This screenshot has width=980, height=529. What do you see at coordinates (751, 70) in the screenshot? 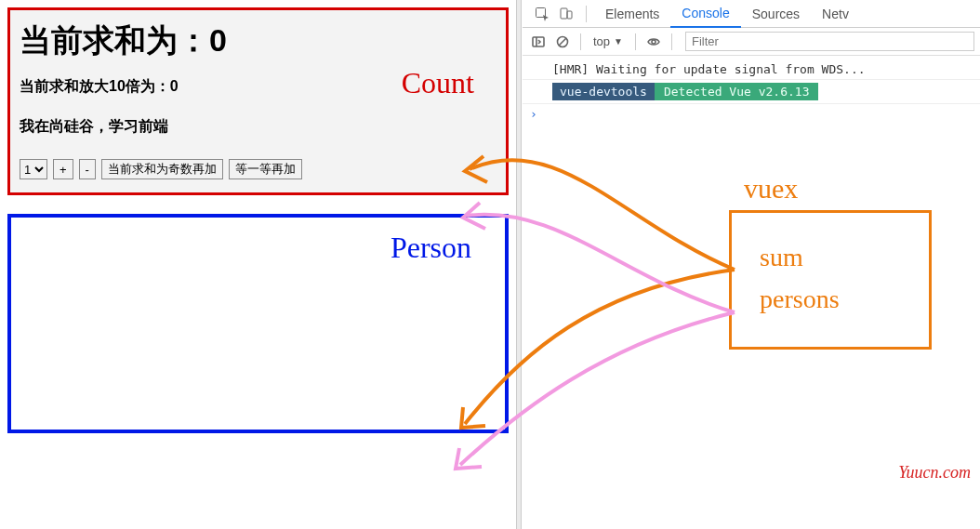
I see `console-log-line: [HMR] Waiting for update signal from WDS…` at bounding box center [751, 70].